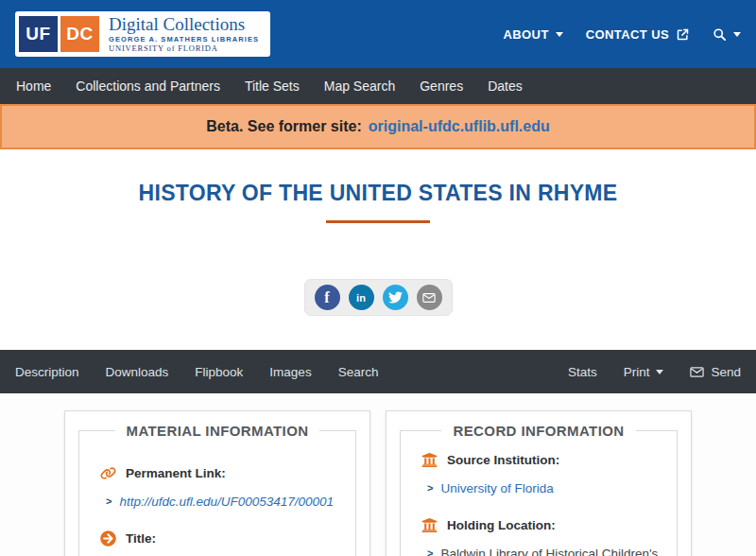  Describe the element at coordinates (222, 539) in the screenshot. I see `field-label-row: Title:` at that location.